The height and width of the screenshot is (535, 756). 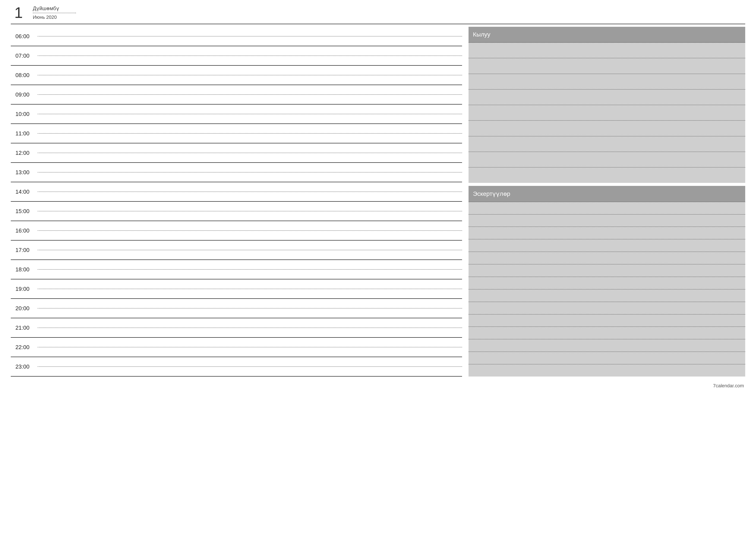 I want to click on day-number: 1, so click(x=18, y=13).